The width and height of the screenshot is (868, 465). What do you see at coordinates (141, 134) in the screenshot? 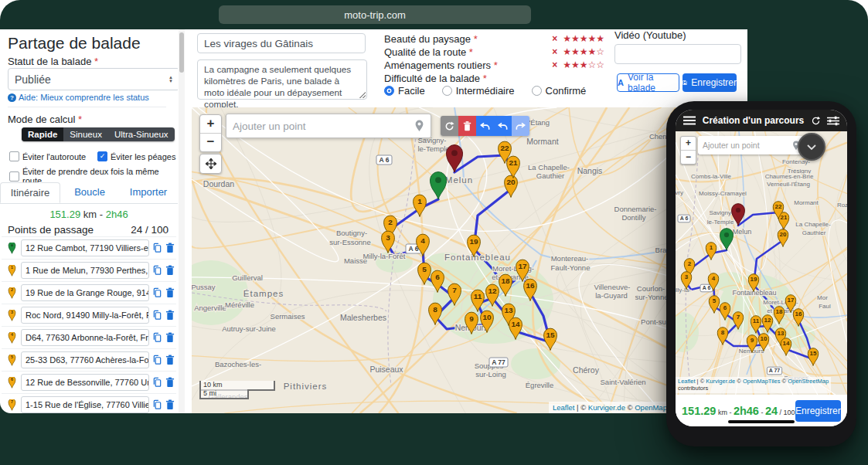
I see `mode-option-ultra-sinueux: Ultra-Sinueux` at bounding box center [141, 134].